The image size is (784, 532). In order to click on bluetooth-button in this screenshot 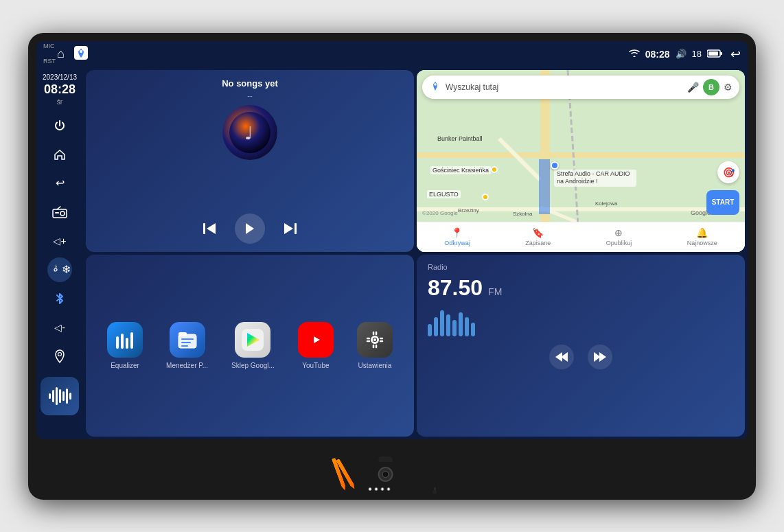, I will do `click(60, 299)`.